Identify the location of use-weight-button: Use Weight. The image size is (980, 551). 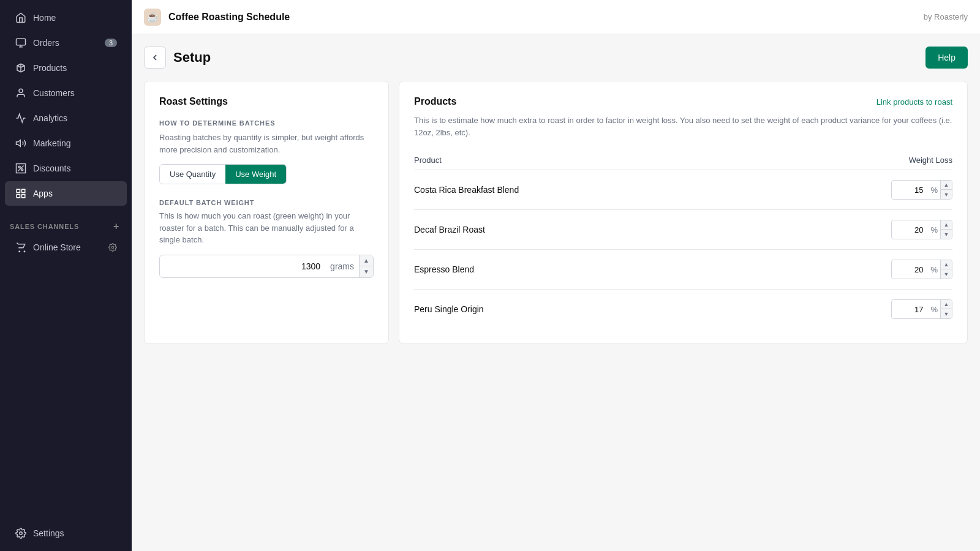
(256, 174).